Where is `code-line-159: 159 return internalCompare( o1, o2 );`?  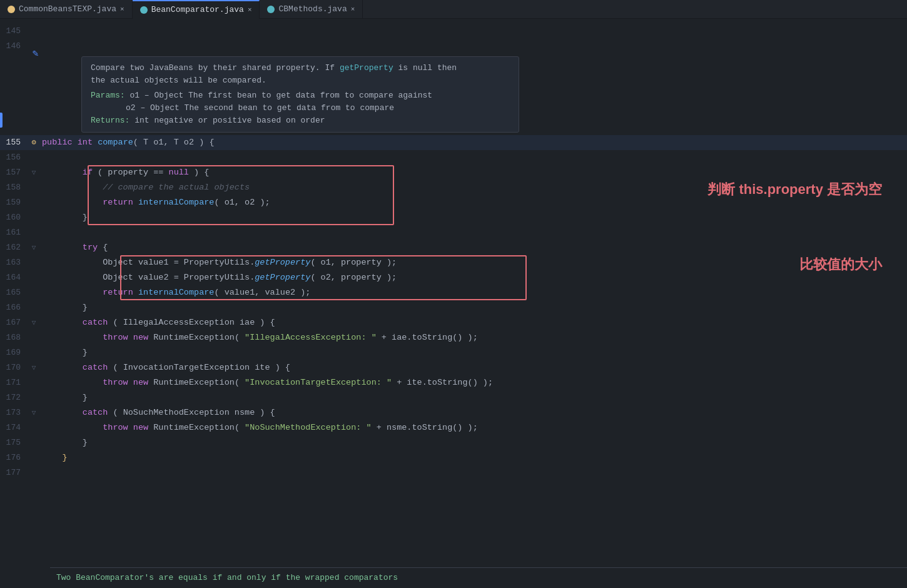 code-line-159: 159 return internalCompare( o1, o2 ); is located at coordinates (454, 203).